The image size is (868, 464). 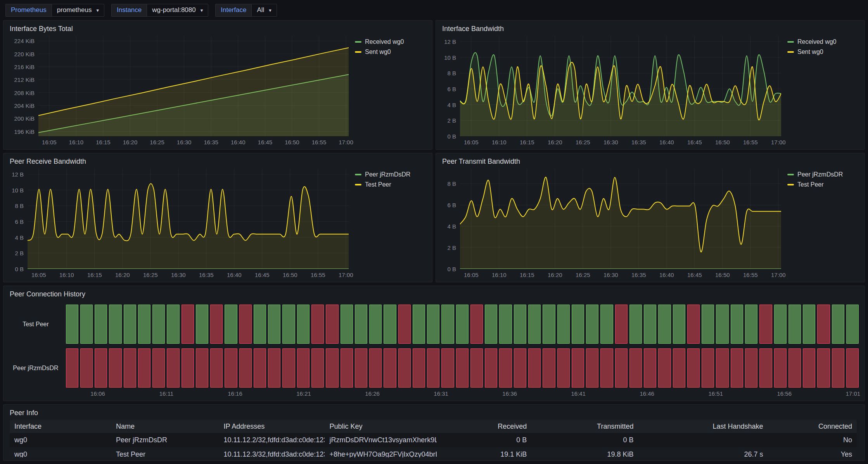 I want to click on y-tick-label: 8 B, so click(x=451, y=184).